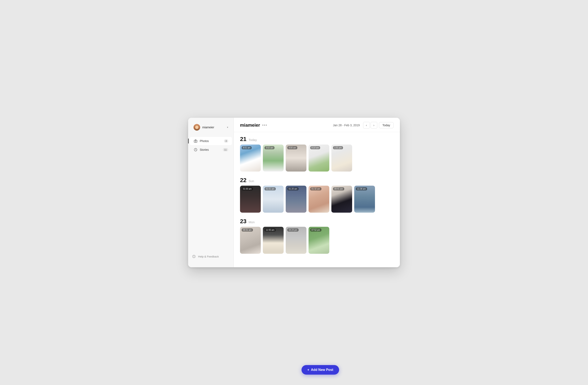 This screenshot has width=588, height=385. What do you see at coordinates (317, 200) in the screenshot?
I see `calendar-scroll: 21Today8:01 am3:02 am9:00 am9:10 am1:01 …` at bounding box center [317, 200].